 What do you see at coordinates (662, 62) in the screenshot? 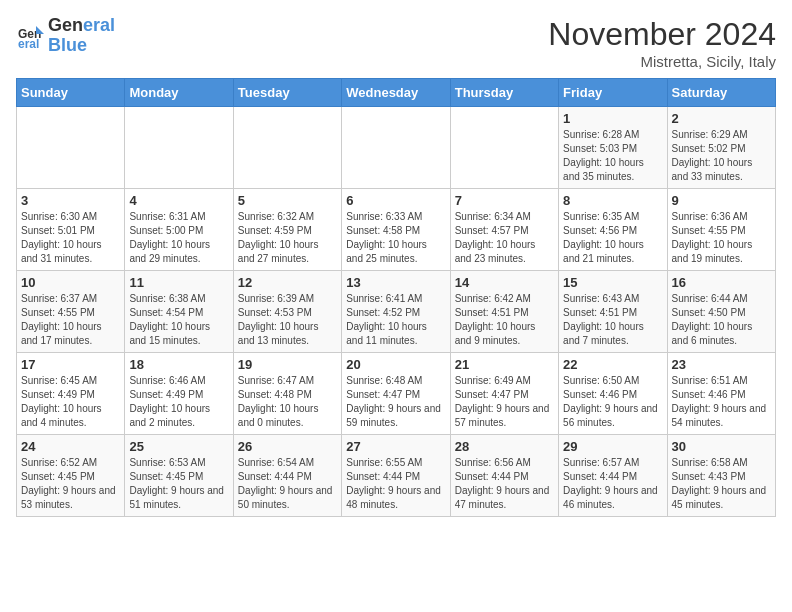
I see `location-subtitle: Mistretta, Sicily, Italy` at bounding box center [662, 62].